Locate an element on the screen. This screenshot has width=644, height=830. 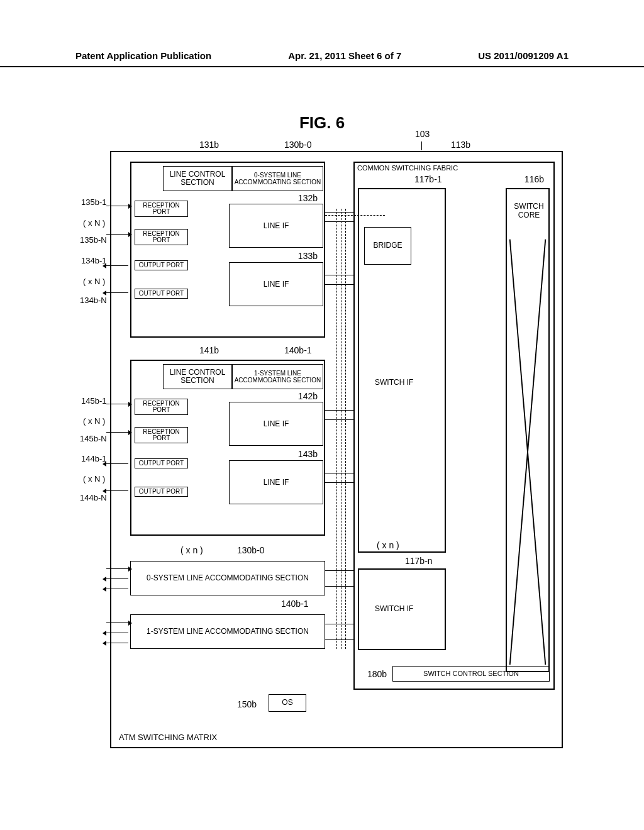
ref-150b: 150b is located at coordinates (247, 704).